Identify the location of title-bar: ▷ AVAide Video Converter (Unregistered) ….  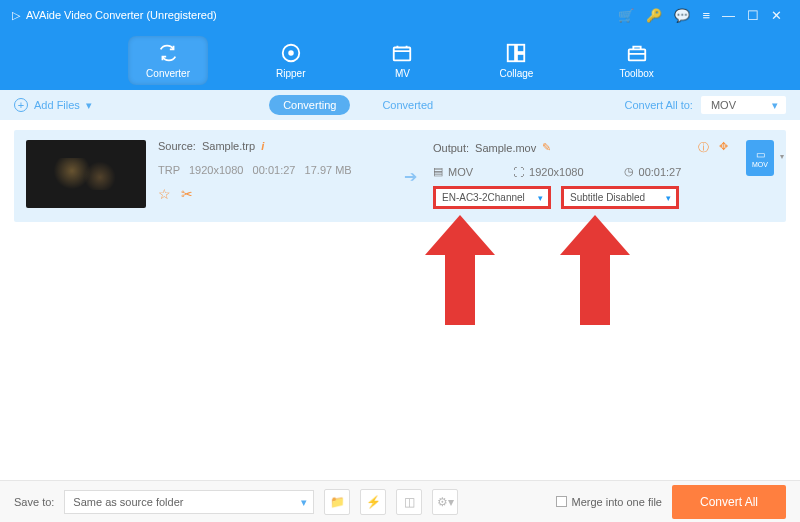
(400, 15).